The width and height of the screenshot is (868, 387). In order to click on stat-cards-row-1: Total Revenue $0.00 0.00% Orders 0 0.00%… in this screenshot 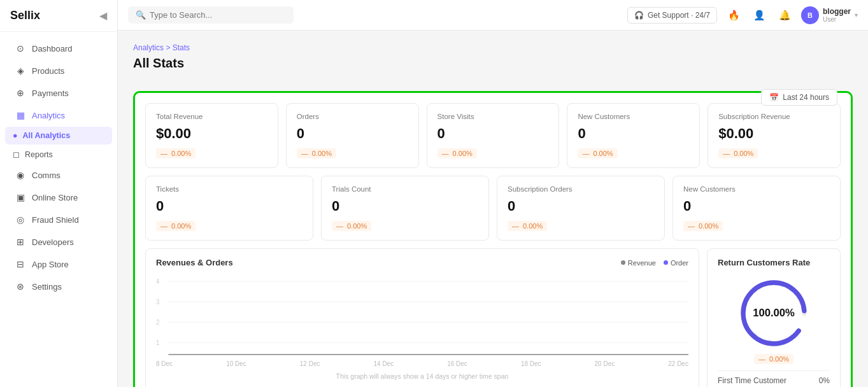, I will do `click(493, 136)`.